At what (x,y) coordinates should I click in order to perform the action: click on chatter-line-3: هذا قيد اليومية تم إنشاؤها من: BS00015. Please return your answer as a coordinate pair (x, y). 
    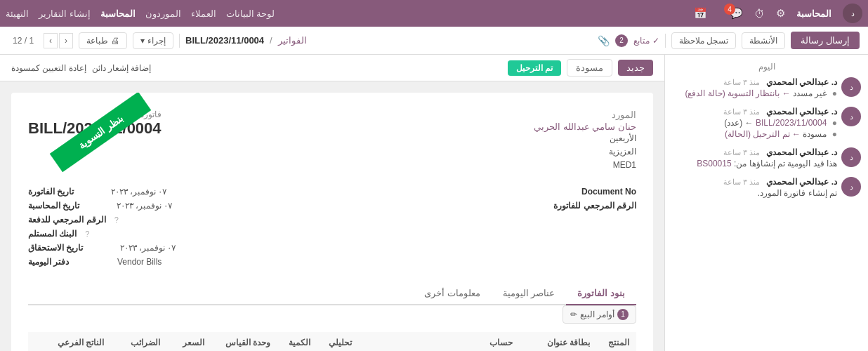
    Looking at the image, I should click on (754, 164).